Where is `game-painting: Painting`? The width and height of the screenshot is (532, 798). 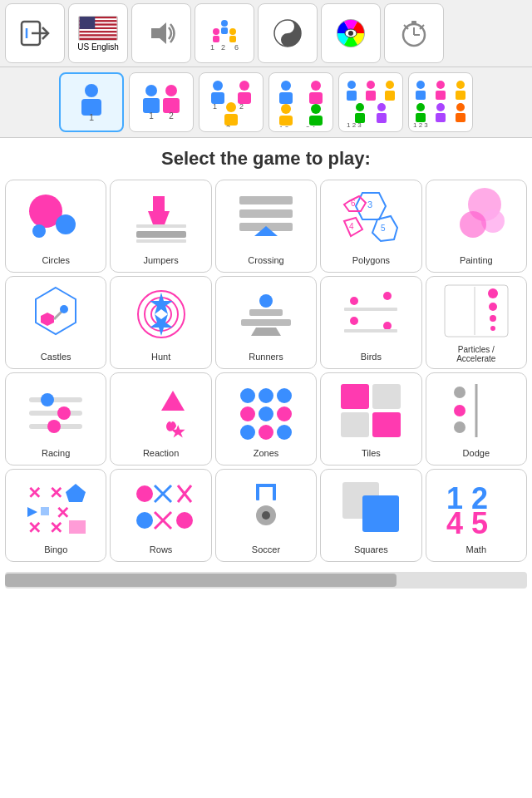
game-painting: Painting is located at coordinates (476, 226).